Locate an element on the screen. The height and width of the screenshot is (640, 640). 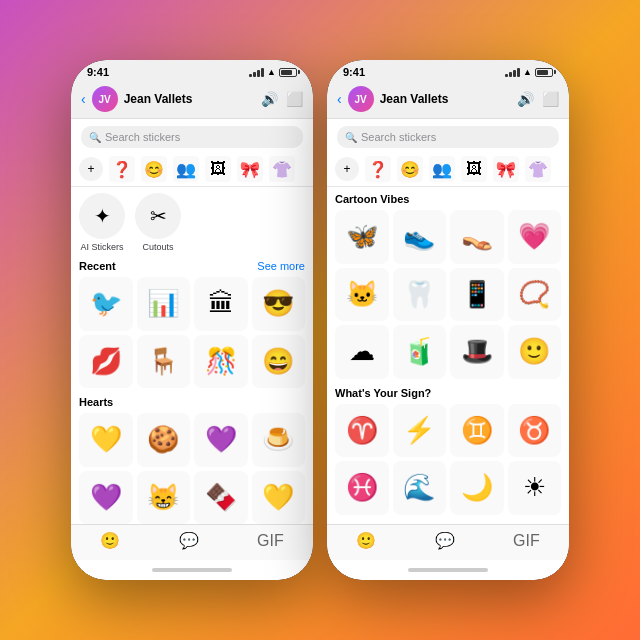
wifi-icon-left: ▲ is located at coordinates (272, 72).